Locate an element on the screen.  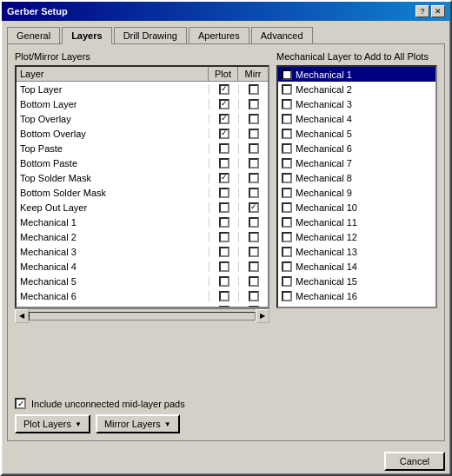
cancel-button: Cancel is located at coordinates (415, 461).